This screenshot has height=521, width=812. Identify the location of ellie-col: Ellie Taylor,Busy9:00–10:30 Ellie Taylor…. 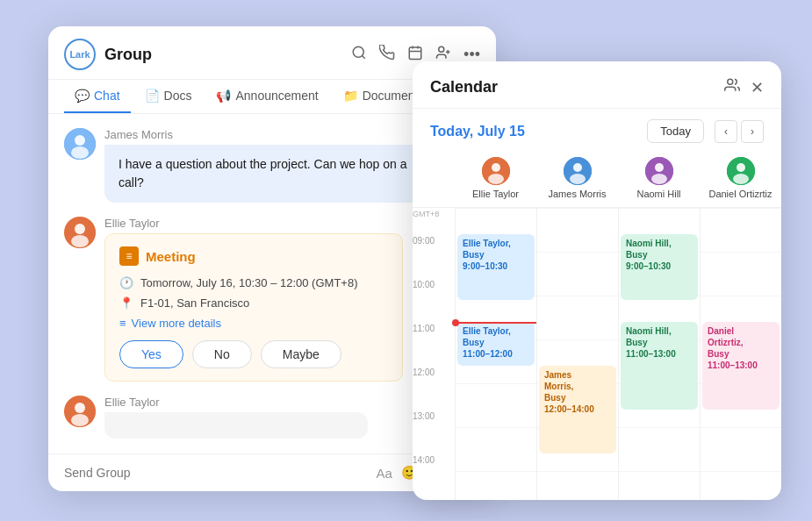
(495, 354).